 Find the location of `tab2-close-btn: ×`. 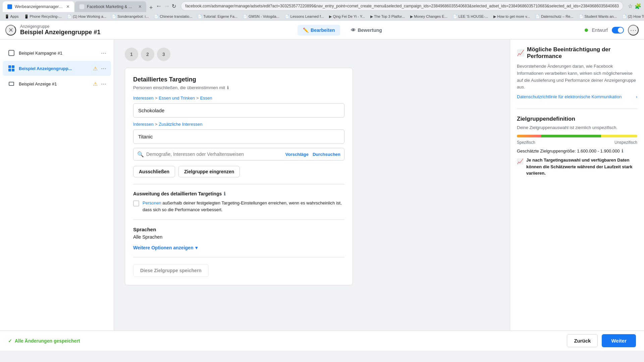

tab2-close-btn: × is located at coordinates (140, 7).